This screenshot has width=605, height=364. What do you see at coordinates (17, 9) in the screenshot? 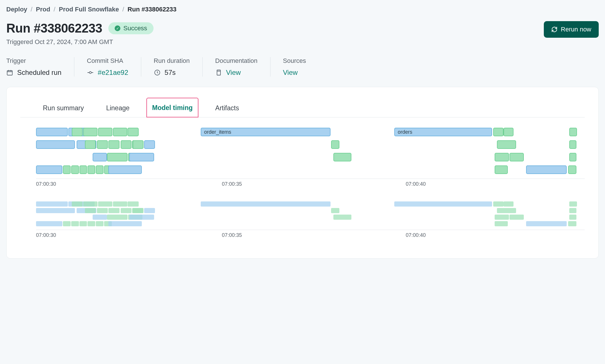
I see `breadcrumb-item: Deploy` at bounding box center [17, 9].